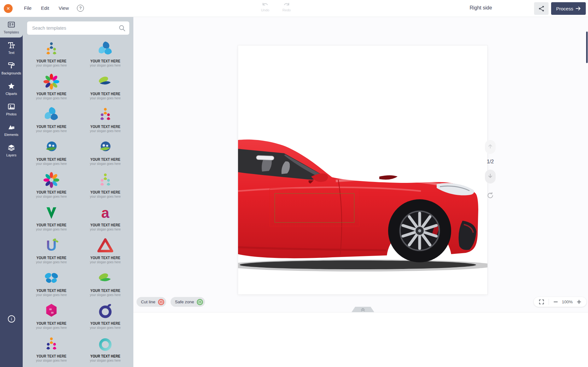 Image resolution: width=588 pixels, height=367 pixels. I want to click on redo-button: Redo, so click(287, 7).